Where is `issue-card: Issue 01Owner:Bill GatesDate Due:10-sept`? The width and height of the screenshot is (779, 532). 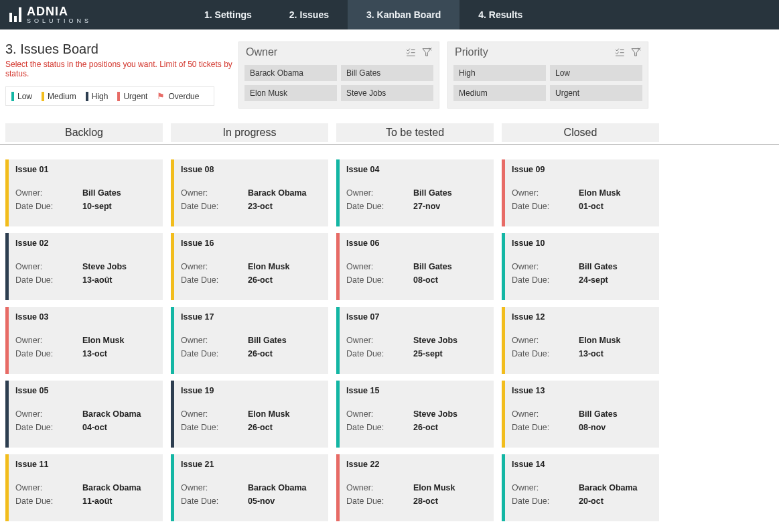 issue-card: Issue 01Owner:Bill GatesDate Due:10-sept is located at coordinates (84, 193).